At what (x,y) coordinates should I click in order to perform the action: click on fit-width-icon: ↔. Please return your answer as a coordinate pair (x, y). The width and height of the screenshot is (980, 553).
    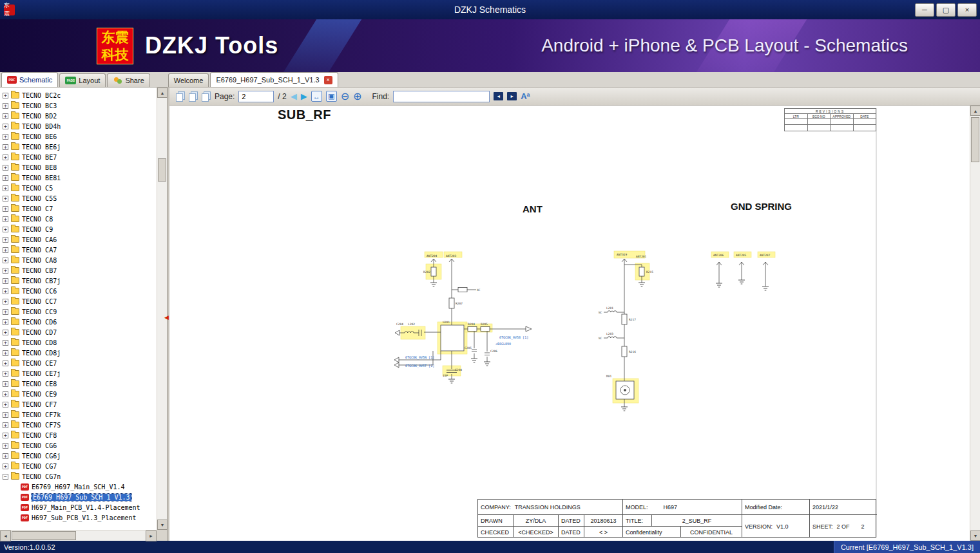
    Looking at the image, I should click on (317, 97).